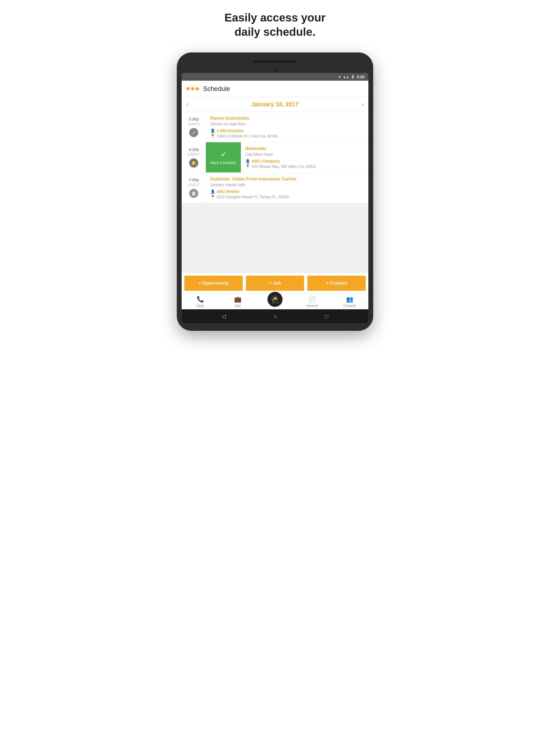 Image resolution: width=550 pixels, height=756 pixels. What do you see at coordinates (247, 161) in the screenshot?
I see `person-icon-2: 👤` at bounding box center [247, 161].